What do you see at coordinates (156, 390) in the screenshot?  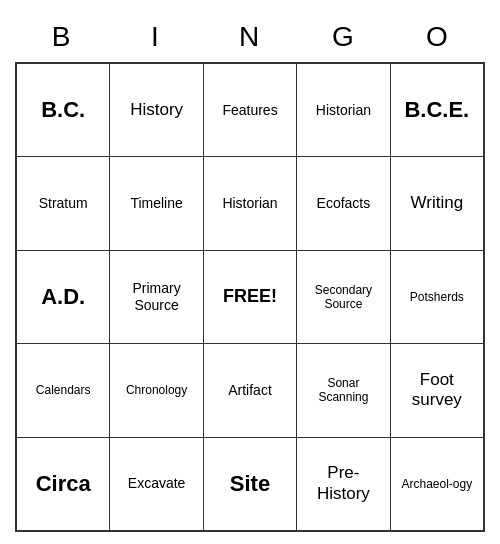 I see `cell-r4-c2: Chronology` at bounding box center [156, 390].